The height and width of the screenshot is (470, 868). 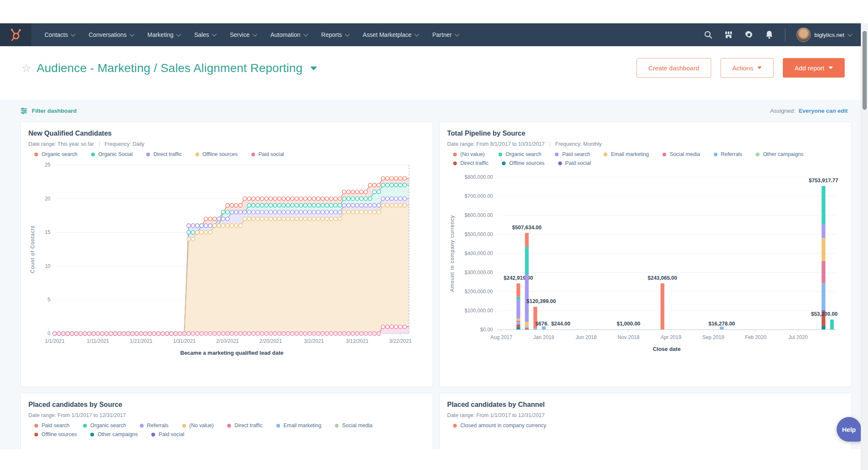 I want to click on svg-text: 0, so click(x=49, y=334).